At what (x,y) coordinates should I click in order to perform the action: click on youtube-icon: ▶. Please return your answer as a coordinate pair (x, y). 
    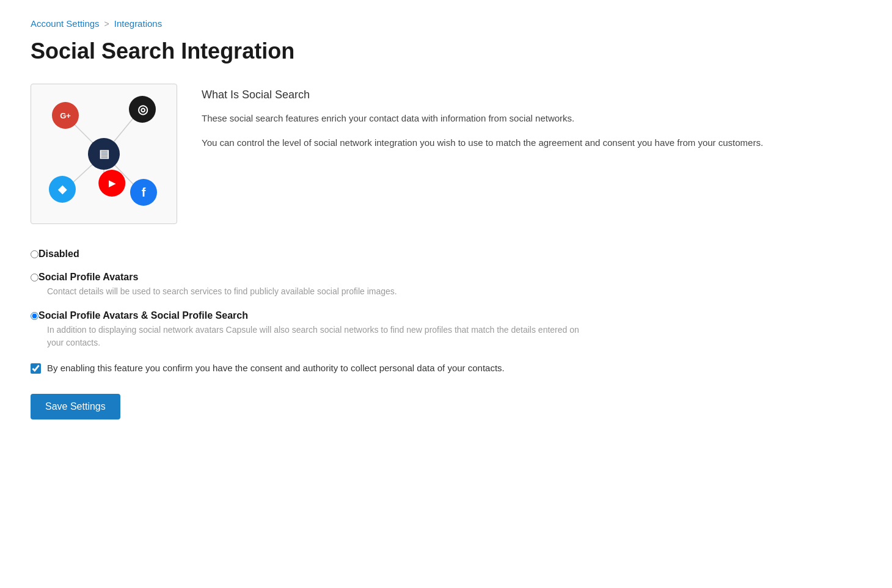
    Looking at the image, I should click on (112, 183).